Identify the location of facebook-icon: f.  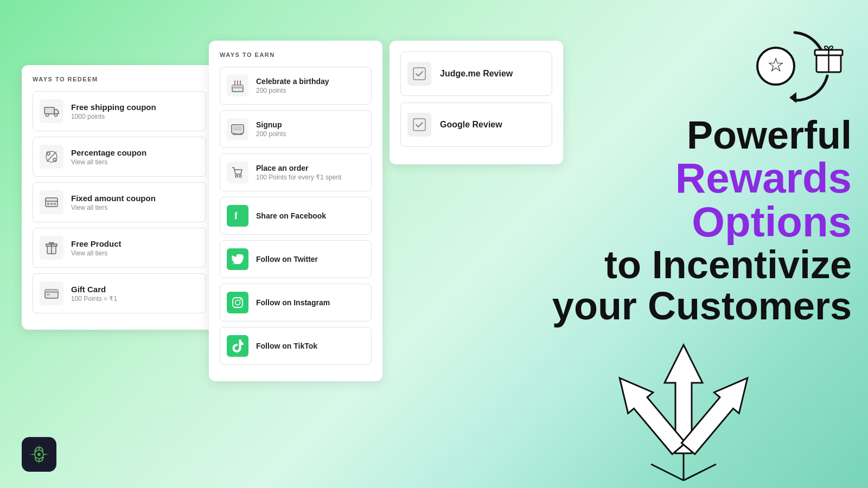
(238, 216).